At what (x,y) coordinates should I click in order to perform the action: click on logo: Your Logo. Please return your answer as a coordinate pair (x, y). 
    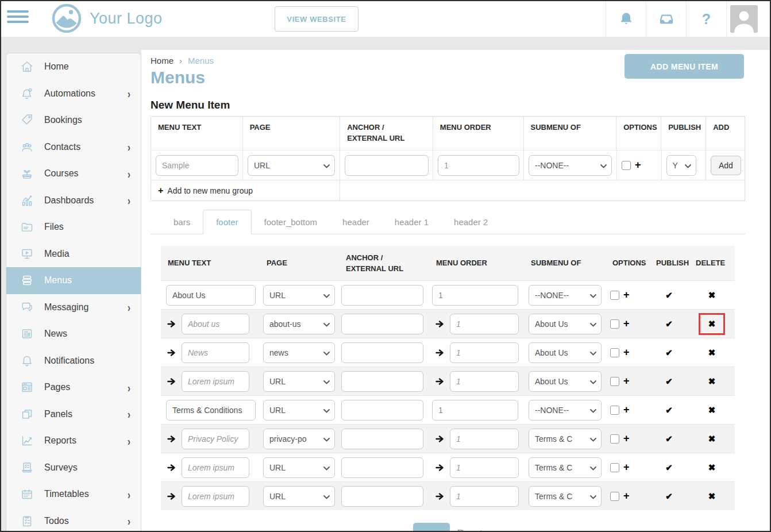
    Looking at the image, I should click on (107, 18).